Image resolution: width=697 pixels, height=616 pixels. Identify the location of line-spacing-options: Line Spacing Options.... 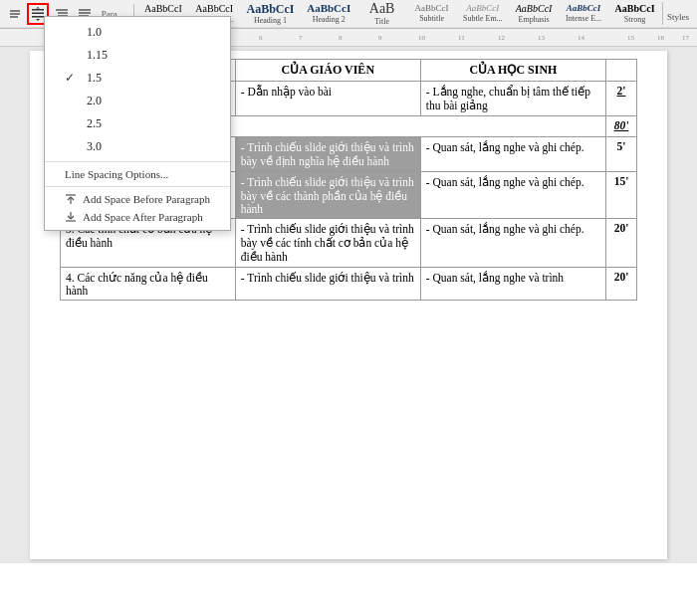
(137, 174).